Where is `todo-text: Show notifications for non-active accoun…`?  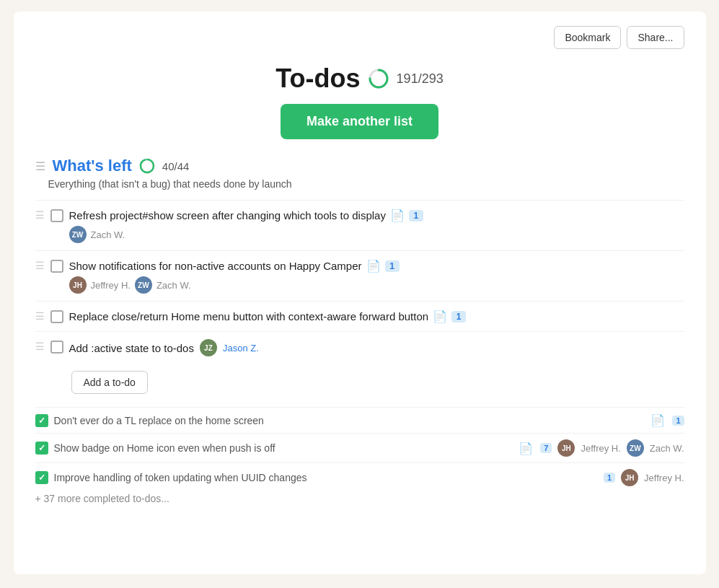
todo-text: Show notifications for non-active accoun… is located at coordinates (216, 266).